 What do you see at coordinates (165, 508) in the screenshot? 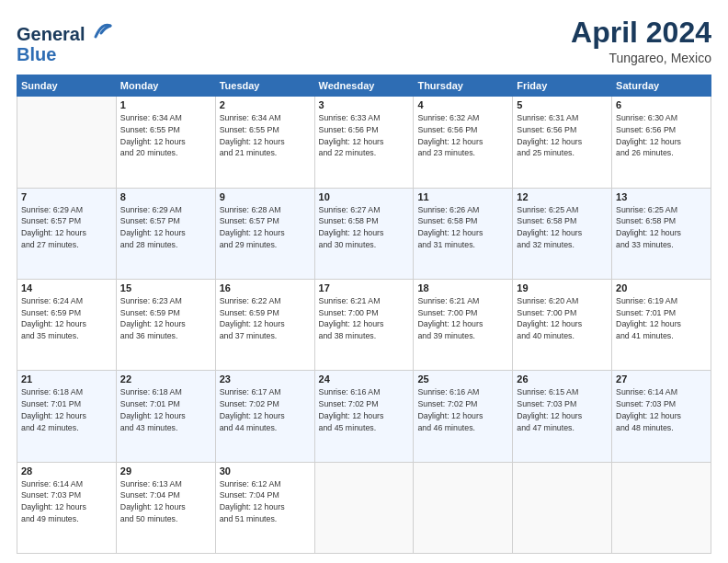
I see `calendar-cell: 29Sunrise: 6:13 AMSunset: 7:04 PMDayligh…` at bounding box center [165, 508].